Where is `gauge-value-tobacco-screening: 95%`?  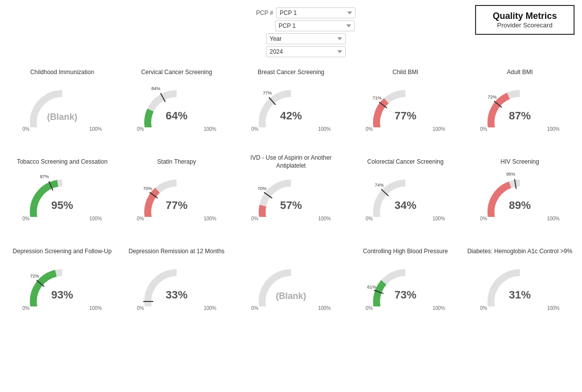
gauge-value-tobacco-screening: 95% is located at coordinates (62, 205).